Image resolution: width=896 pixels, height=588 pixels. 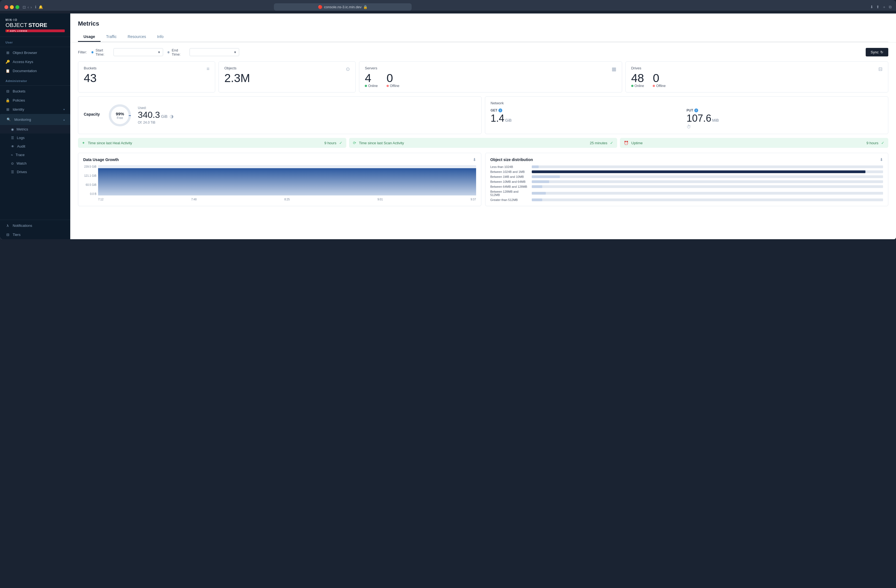 What do you see at coordinates (24, 7) in the screenshot?
I see `sidebar-toggle-icon: ⊡` at bounding box center [24, 7].